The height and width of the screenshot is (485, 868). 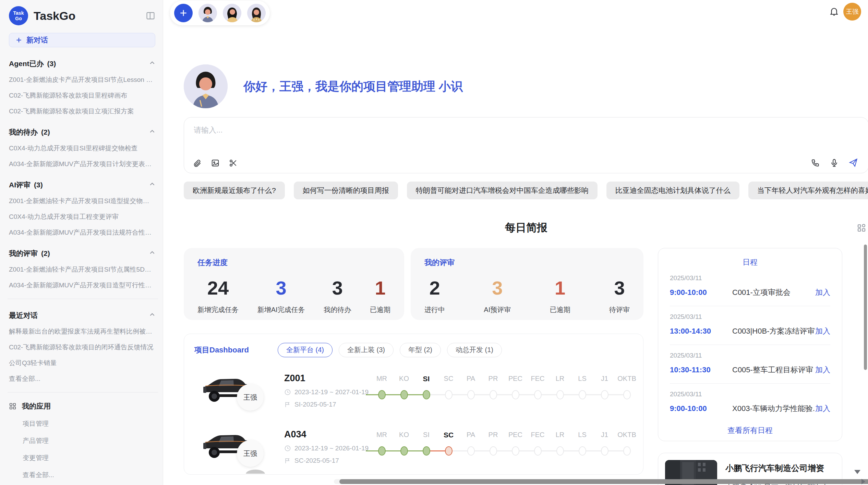 What do you see at coordinates (497, 296) in the screenshot?
I see `stat-ai-prereview: 3 AI预评审` at bounding box center [497, 296].